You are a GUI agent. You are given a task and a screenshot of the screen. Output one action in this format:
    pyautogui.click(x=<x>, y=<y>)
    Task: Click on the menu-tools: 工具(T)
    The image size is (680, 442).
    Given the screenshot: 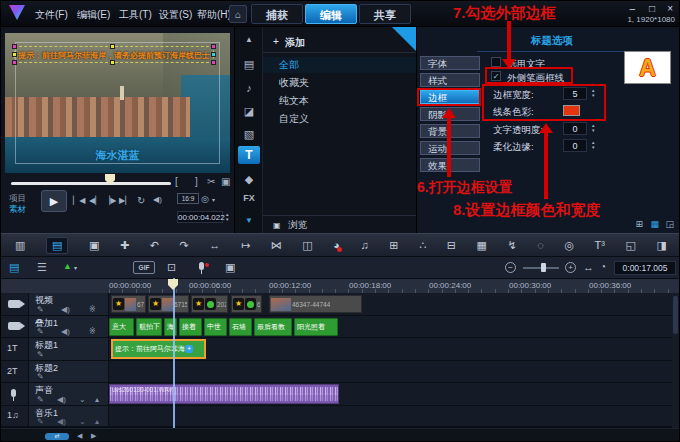 What is the action you would take?
    pyautogui.click(x=136, y=15)
    